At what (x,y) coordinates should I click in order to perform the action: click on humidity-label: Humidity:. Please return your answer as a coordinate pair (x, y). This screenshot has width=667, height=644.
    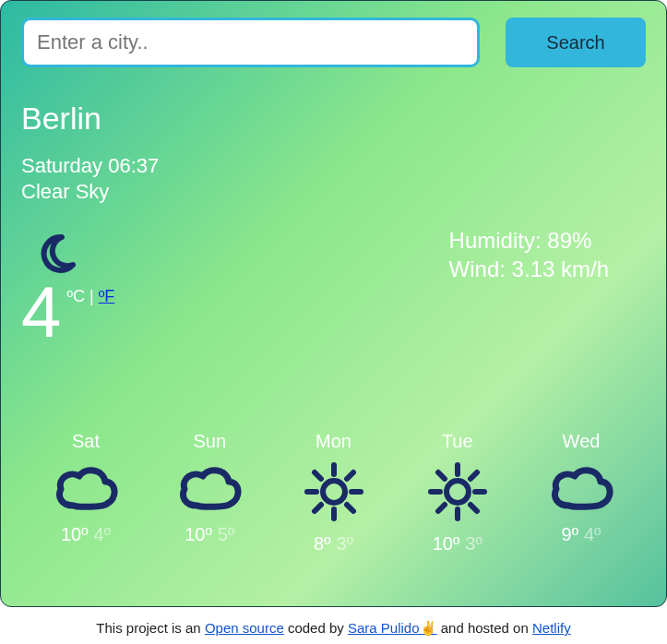
    Looking at the image, I should click on (498, 240).